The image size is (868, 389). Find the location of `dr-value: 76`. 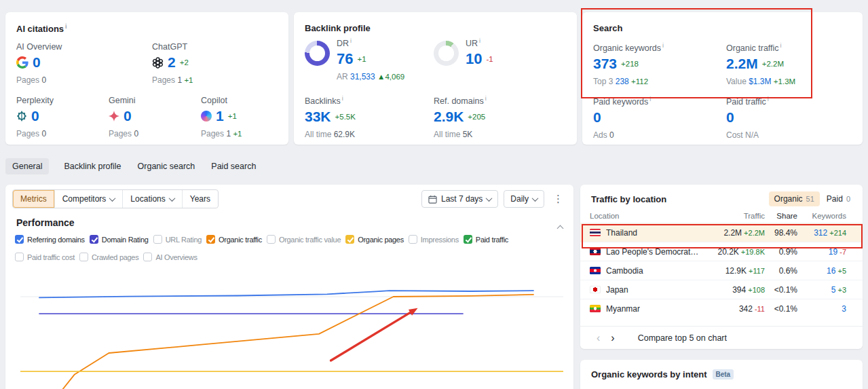

dr-value: 76 is located at coordinates (345, 59).